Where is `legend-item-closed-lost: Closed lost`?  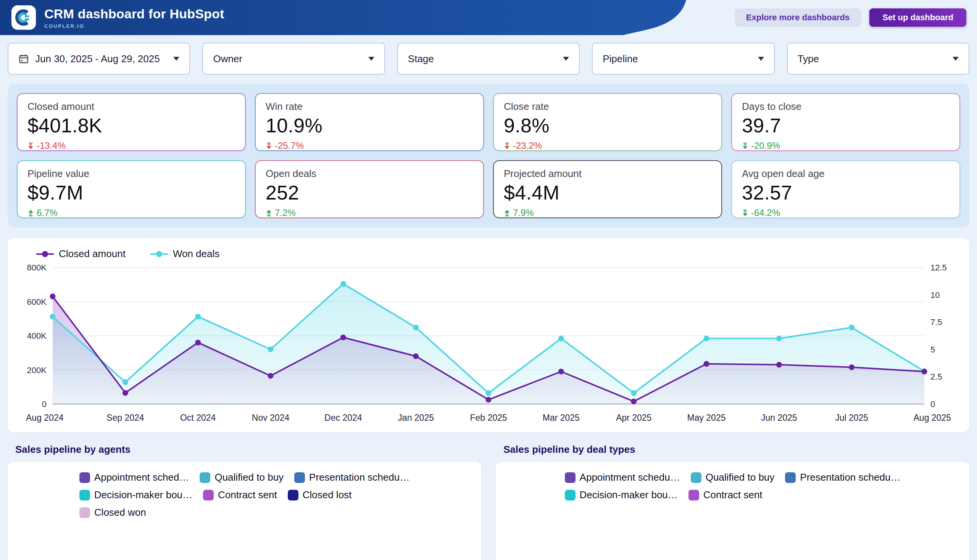
legend-item-closed-lost: Closed lost is located at coordinates (320, 495).